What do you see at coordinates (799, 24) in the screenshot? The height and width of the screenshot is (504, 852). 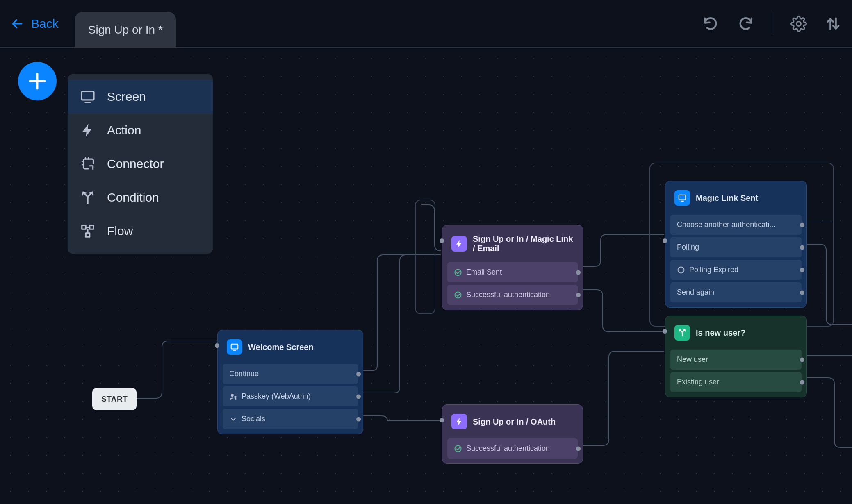 I see `gear-icon` at bounding box center [799, 24].